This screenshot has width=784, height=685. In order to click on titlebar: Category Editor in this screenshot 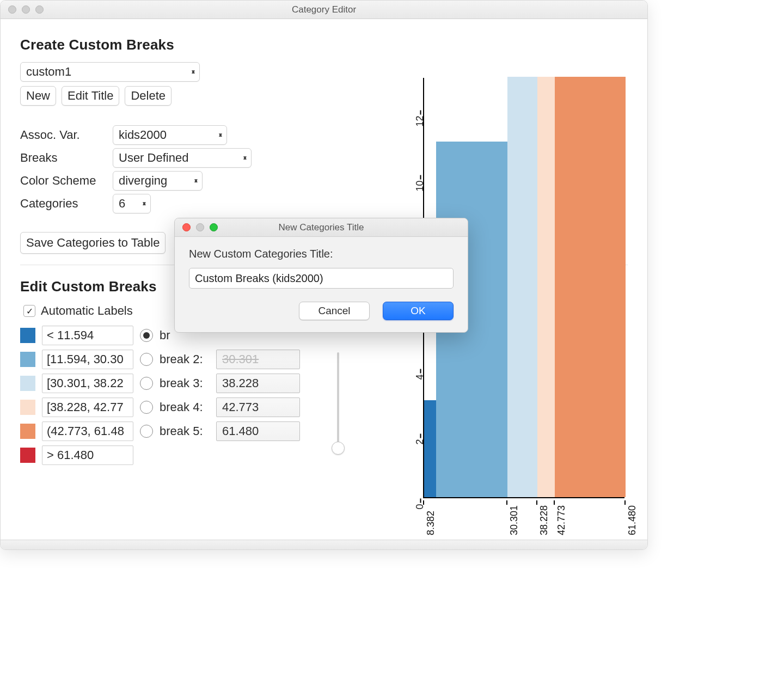, I will do `click(324, 10)`.